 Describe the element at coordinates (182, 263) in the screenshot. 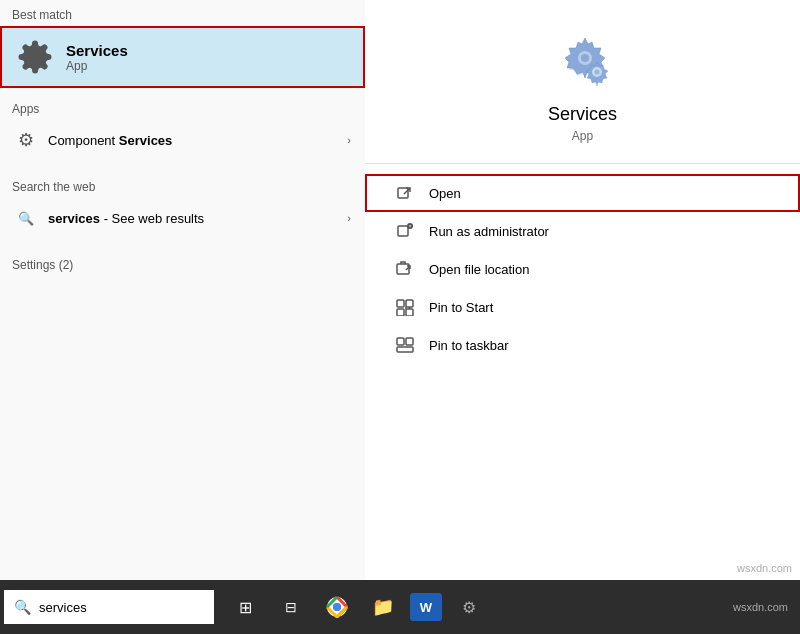

I see `settings-section: Settings (2)` at that location.